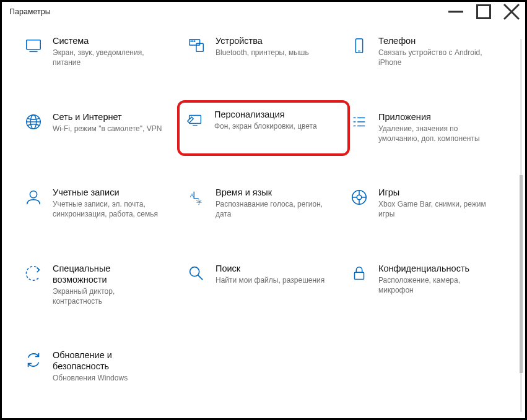 This screenshot has height=420, width=527. I want to click on item-title: Сеть и Интернет, so click(107, 117).